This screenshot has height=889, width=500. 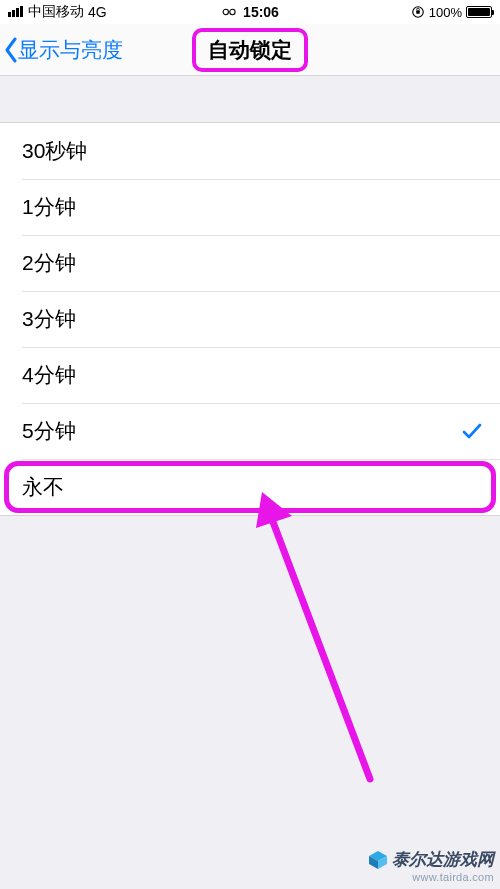 What do you see at coordinates (49, 263) in the screenshot?
I see `option-label: 2分钟` at bounding box center [49, 263].